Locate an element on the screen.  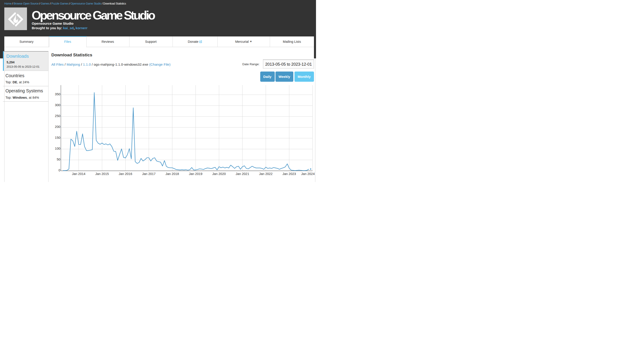
svg-text: 50 is located at coordinates (59, 160).